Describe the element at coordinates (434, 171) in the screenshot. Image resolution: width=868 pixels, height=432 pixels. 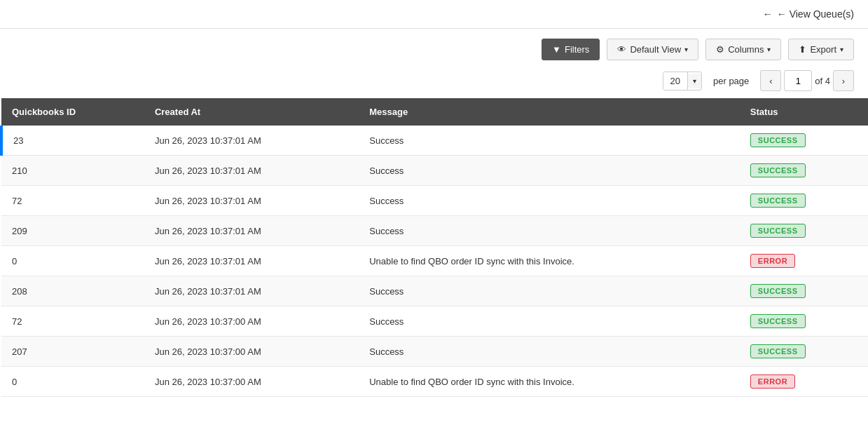
I see `table-row: 210Jun 26, 2023 10:37:01 AMSuccessSUCCES…` at that location.